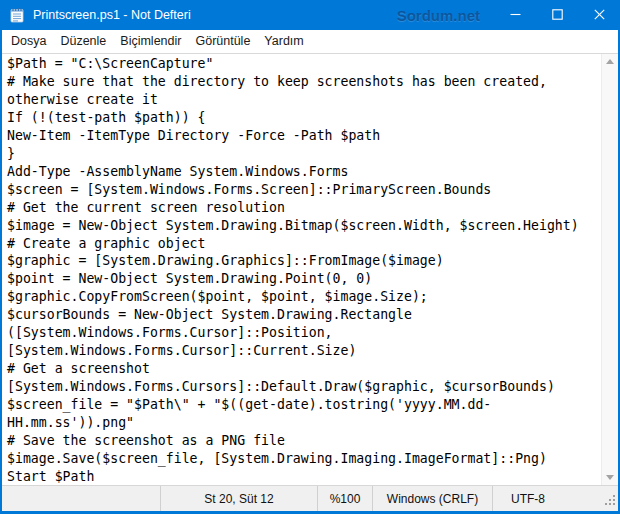 This screenshot has height=514, width=620. Describe the element at coordinates (222, 42) in the screenshot. I see `menu-goruntule: Görüntüle` at that location.